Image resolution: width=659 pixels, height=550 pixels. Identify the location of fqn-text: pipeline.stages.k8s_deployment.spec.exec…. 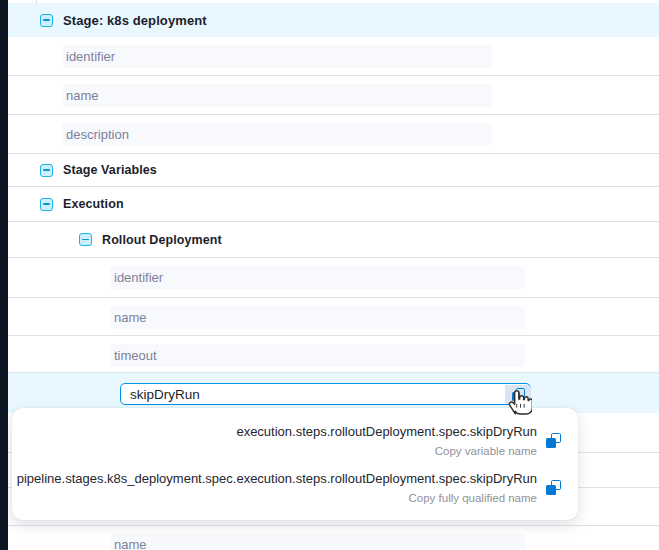
(277, 478).